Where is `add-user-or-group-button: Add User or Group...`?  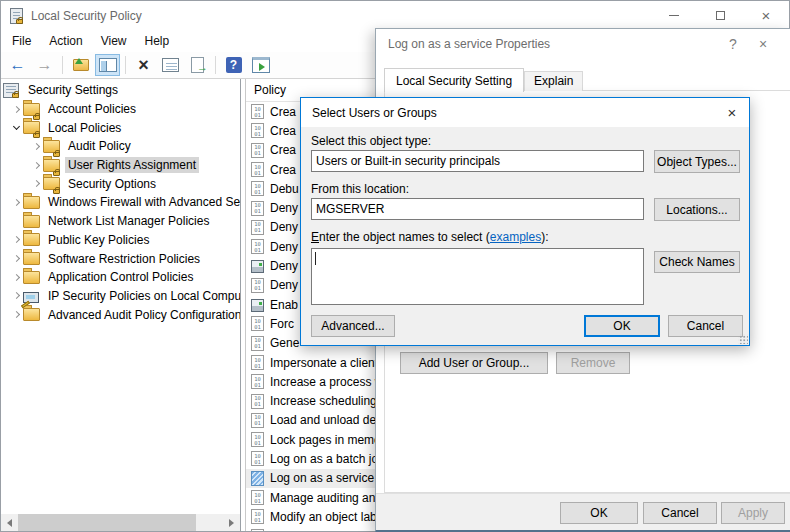 add-user-or-group-button: Add User or Group... is located at coordinates (474, 363).